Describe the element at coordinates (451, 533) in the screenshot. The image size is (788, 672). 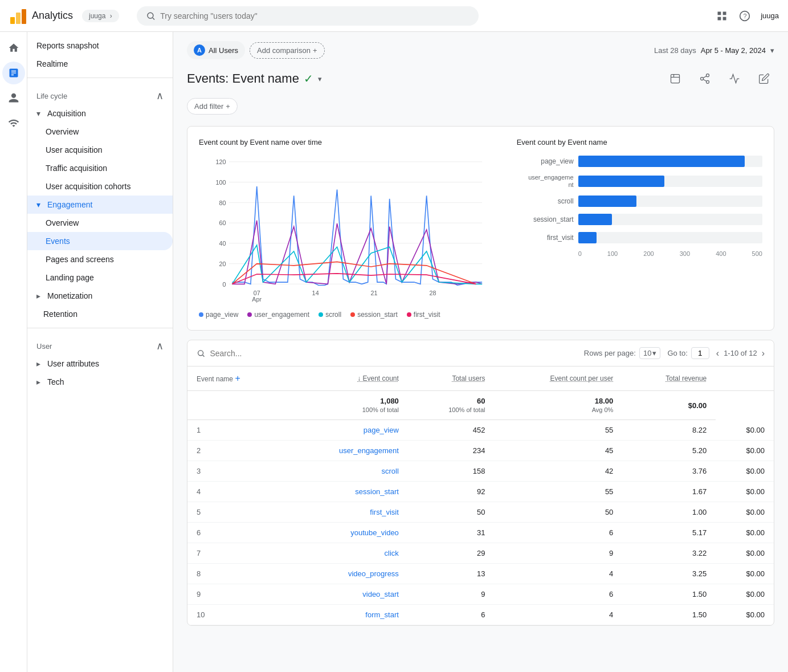
I see `row-event-count-6: 31` at that location.